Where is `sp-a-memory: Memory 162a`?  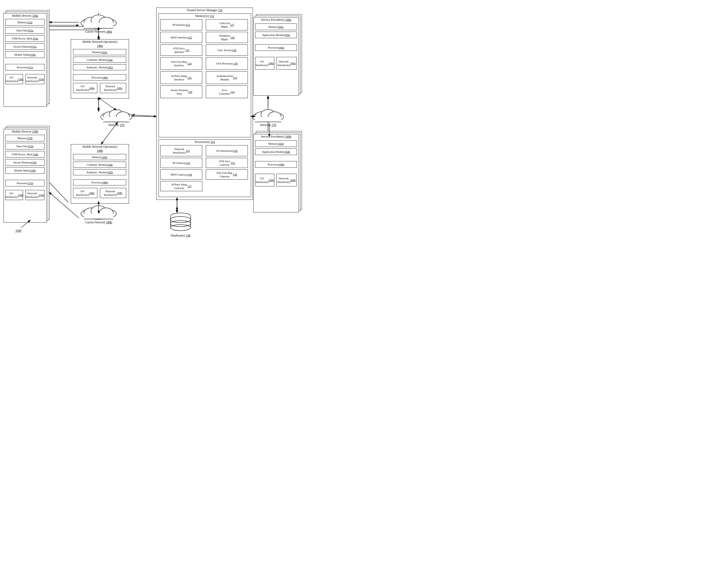 sp-a-memory: Memory 162a is located at coordinates (276, 27).